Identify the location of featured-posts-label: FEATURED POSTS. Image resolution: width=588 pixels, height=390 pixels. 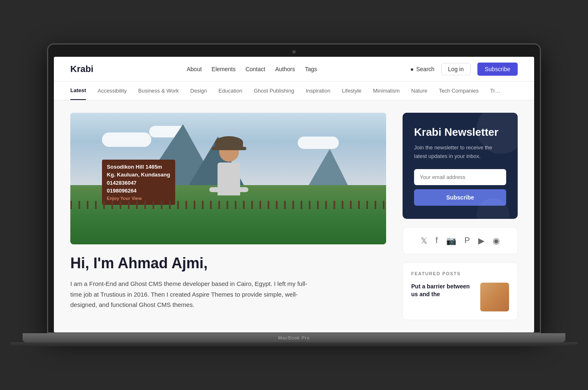
(460, 274).